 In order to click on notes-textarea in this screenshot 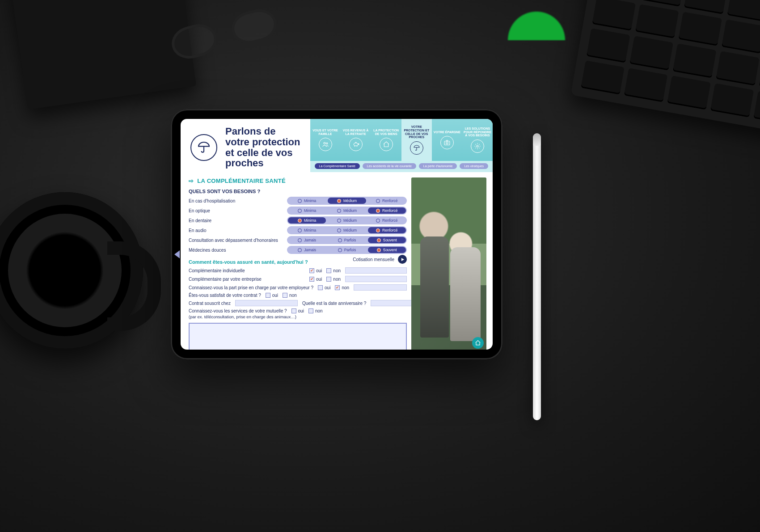, I will do `click(298, 336)`.